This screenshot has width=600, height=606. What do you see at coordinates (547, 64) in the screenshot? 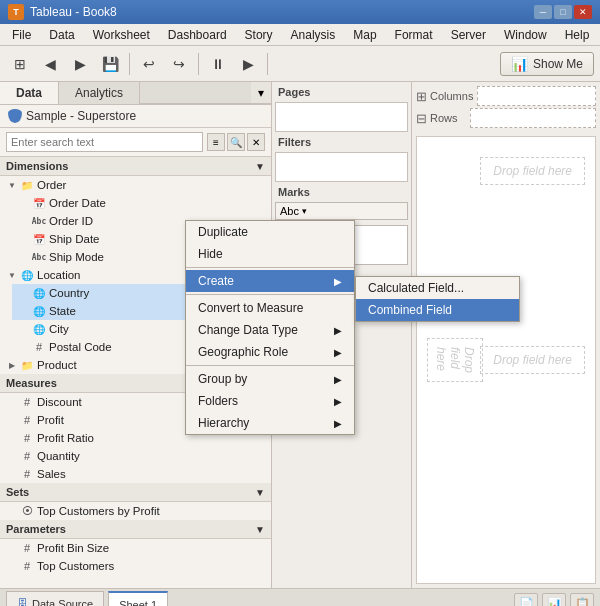
I see `show-me-button: 📊 Show Me` at bounding box center [547, 64].